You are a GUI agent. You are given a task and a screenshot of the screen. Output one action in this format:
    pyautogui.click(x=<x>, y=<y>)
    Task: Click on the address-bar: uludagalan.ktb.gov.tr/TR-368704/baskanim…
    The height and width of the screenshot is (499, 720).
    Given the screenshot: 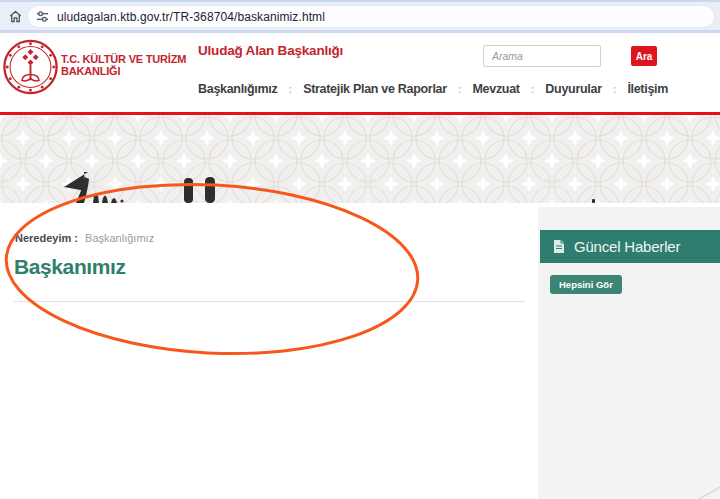 What is the action you would take?
    pyautogui.click(x=371, y=16)
    